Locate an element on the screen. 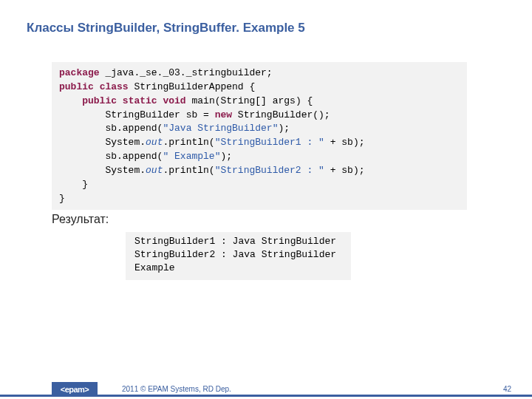 Image resolution: width=532 pixels, height=399 pixels. kw-package: package is located at coordinates (80, 72).